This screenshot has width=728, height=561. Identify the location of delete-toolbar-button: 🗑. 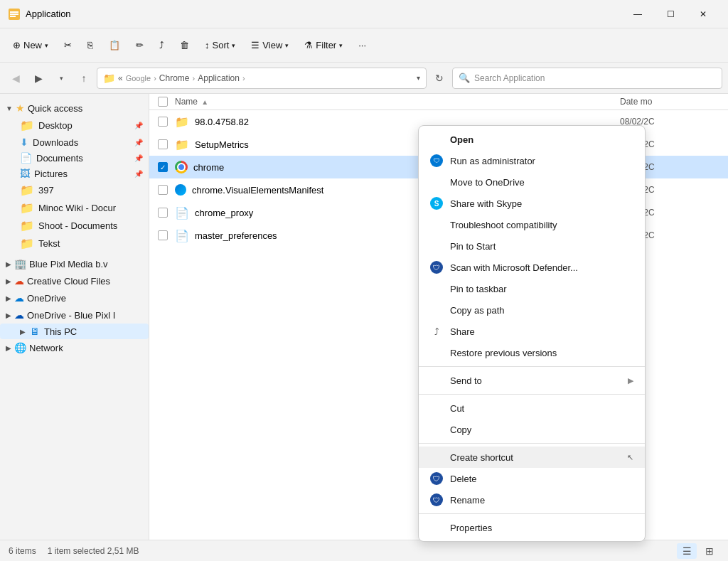
(185, 46).